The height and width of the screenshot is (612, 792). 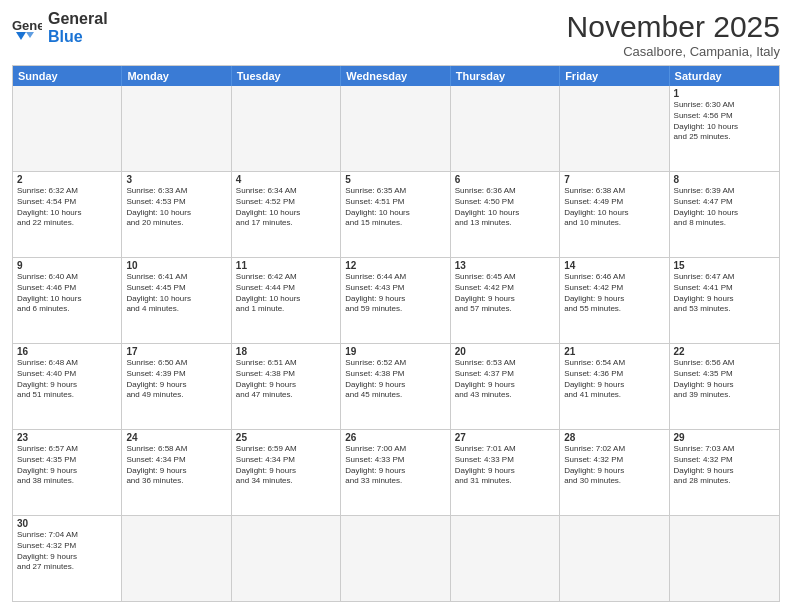 What do you see at coordinates (395, 266) in the screenshot?
I see `day-number: 12` at bounding box center [395, 266].